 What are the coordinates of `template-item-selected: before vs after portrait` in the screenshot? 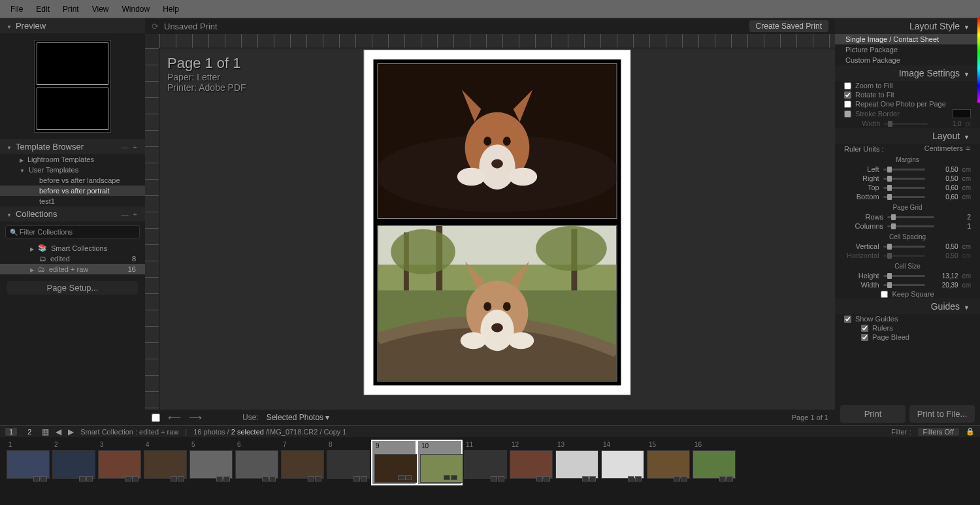 It's located at (73, 191).